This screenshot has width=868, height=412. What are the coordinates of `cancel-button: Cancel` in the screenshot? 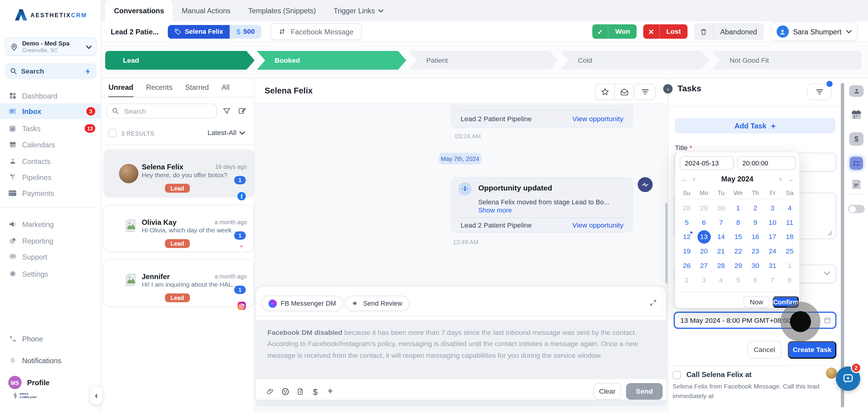 It's located at (765, 350).